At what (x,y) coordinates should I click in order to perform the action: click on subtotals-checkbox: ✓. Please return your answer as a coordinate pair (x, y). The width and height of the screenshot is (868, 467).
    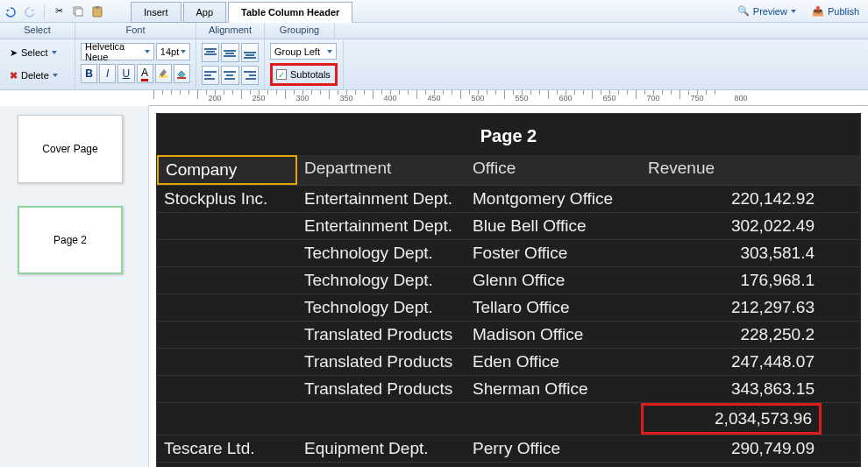
    Looking at the image, I should click on (281, 74).